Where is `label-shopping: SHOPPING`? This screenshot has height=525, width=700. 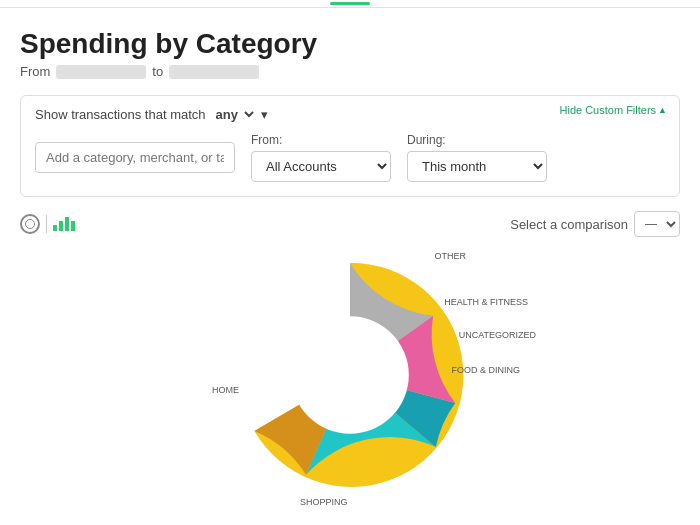
label-shopping: SHOPPING is located at coordinates (324, 503).